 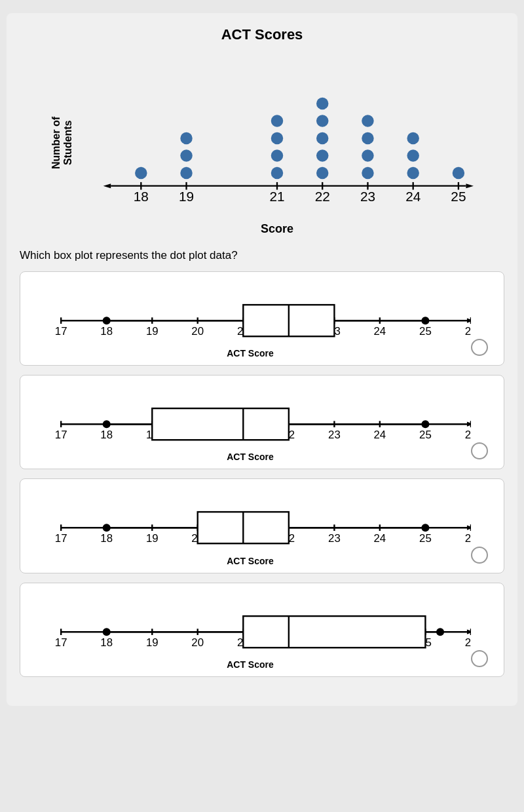 What do you see at coordinates (62, 143) in the screenshot?
I see `y-axis-label: Number ofStudents` at bounding box center [62, 143].